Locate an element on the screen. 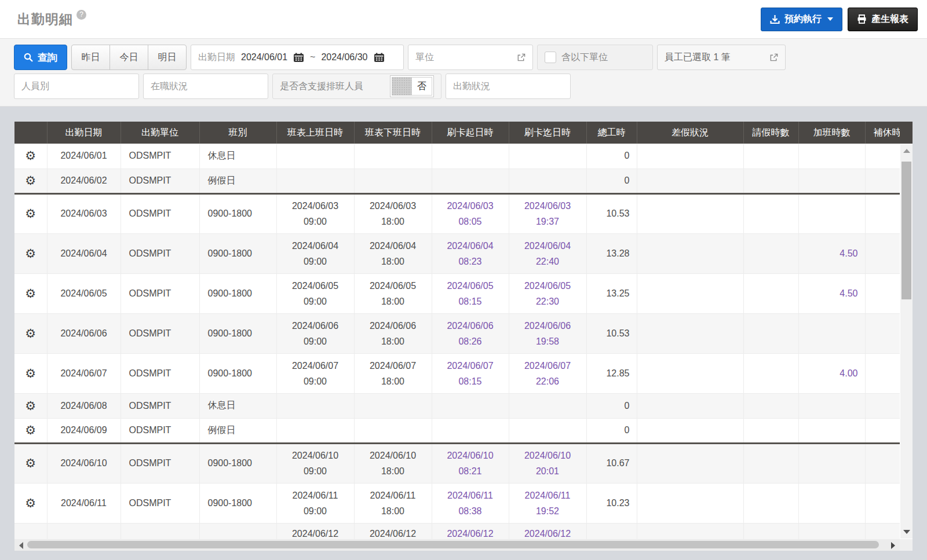 The width and height of the screenshot is (927, 560). query-button: 查詢 is located at coordinates (41, 57).